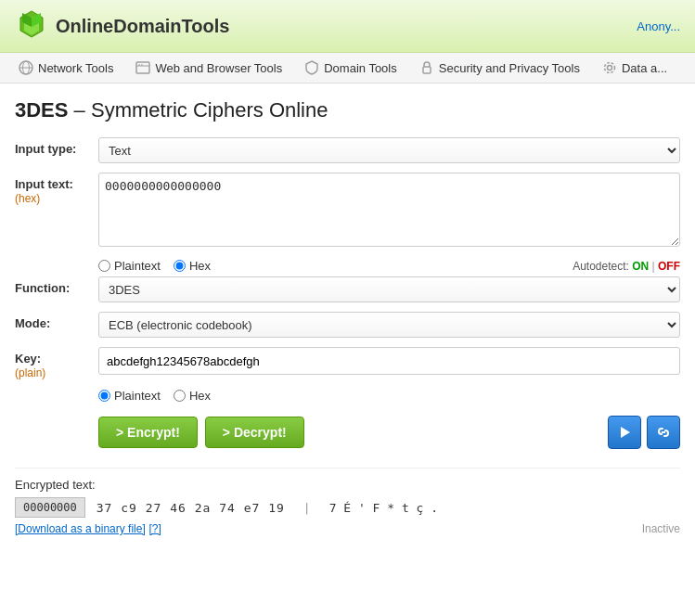  Describe the element at coordinates (347, 325) in the screenshot. I see `mode-row: Mode: ECB (electronic codebook)` at that location.